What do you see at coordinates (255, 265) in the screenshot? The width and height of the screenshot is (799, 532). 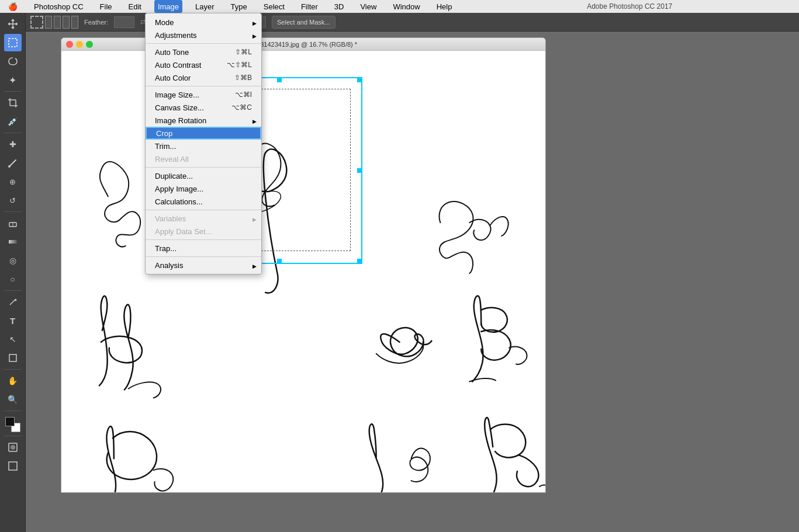 I see `submenu-arrow-analysis` at bounding box center [255, 265].